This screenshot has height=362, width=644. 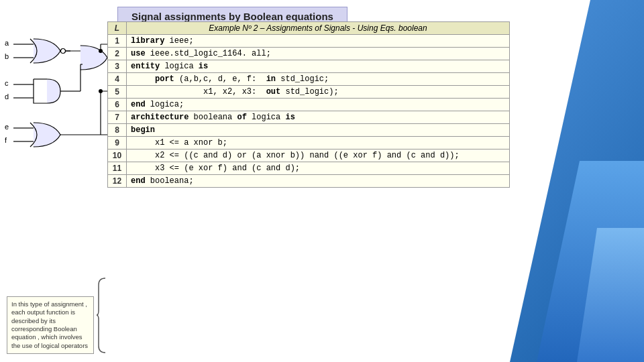 I want to click on col-header-desc: Example Nº 2 – Assignments of Signals - …, so click(x=318, y=28).